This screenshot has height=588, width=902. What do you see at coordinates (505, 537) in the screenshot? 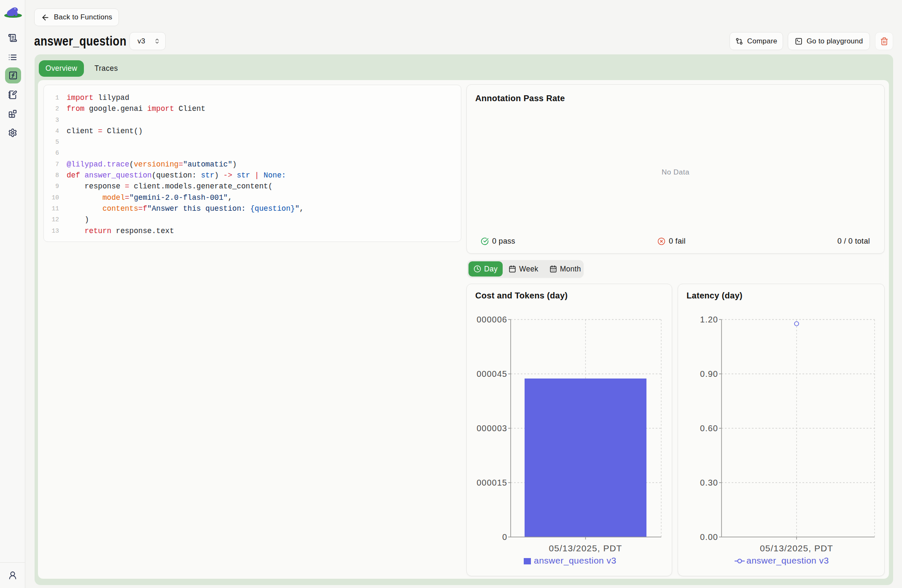
I see `svg-text: 0` at bounding box center [505, 537].